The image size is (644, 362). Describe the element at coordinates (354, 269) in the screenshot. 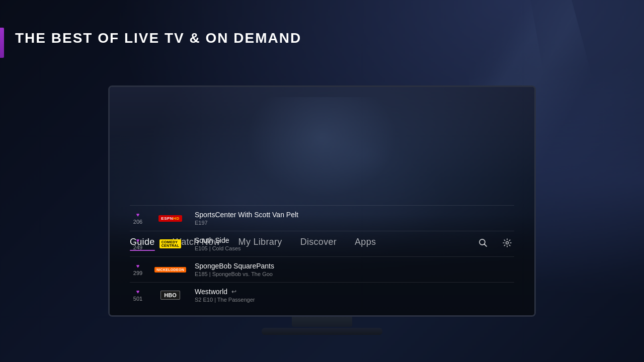

I see `channel-299-info: SpongeBob SquarePants E185 | SpongeBob v…` at that location.